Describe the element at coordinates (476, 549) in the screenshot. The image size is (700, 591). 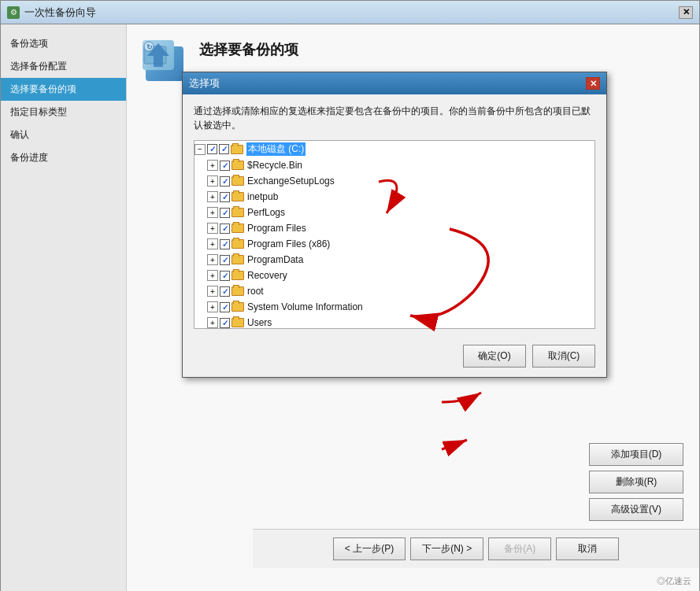
I see `bottom-bar: < 上一步(P) 下一步(N) > 备份(A) 取消` at that location.